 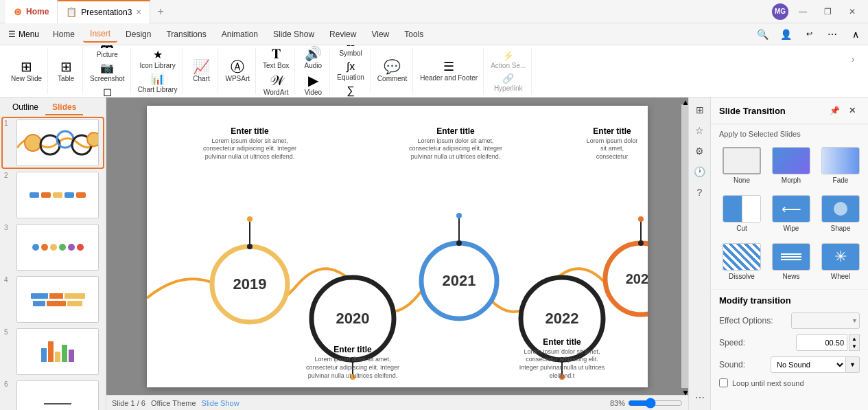 I want to click on tab-close-btn: ✕, so click(x=139, y=12).